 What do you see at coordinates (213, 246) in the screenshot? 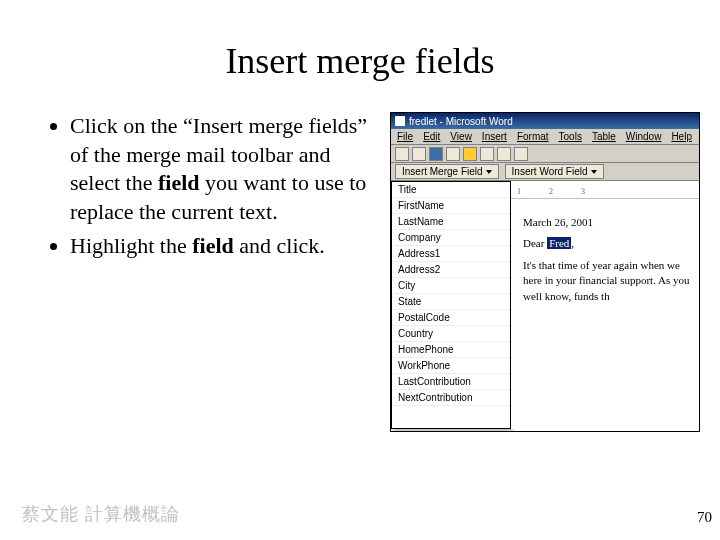
I see `bullet-2-bold: field` at bounding box center [213, 246].